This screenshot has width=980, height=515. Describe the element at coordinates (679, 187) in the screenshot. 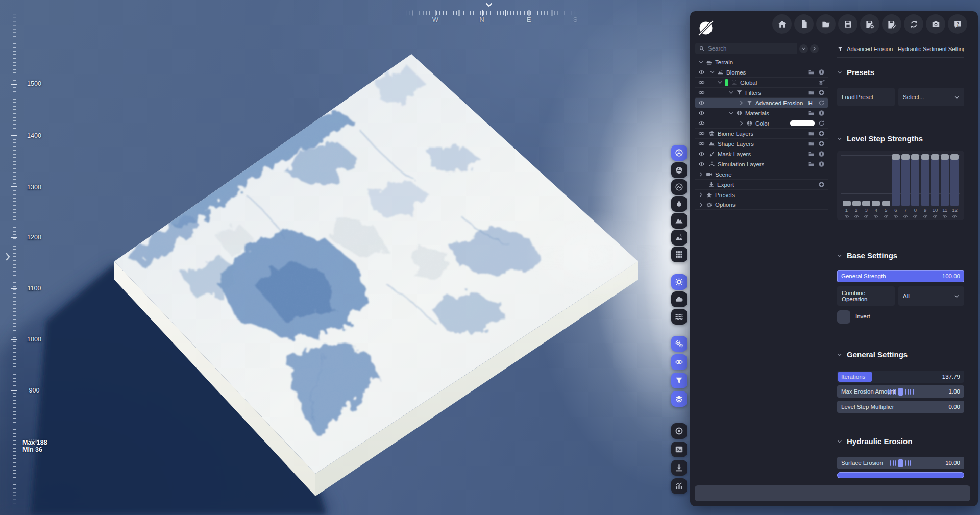

I see `wireframe-view-button` at that location.